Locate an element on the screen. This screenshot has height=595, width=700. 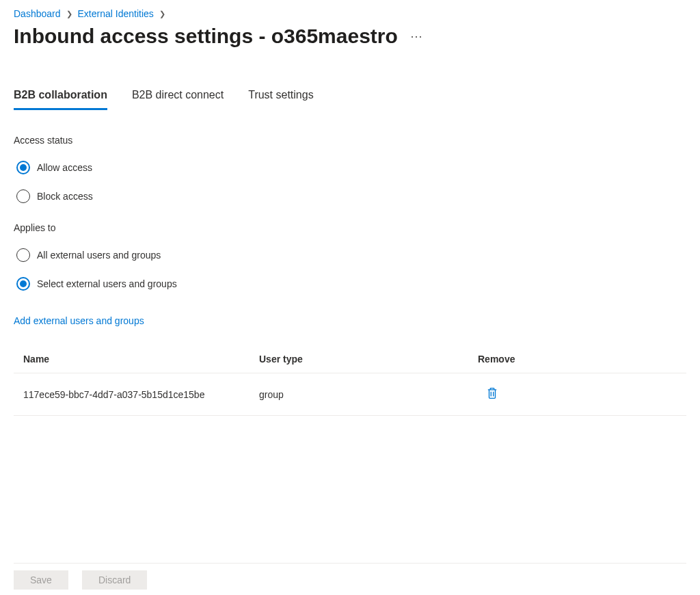
save-button: Save is located at coordinates (41, 580).